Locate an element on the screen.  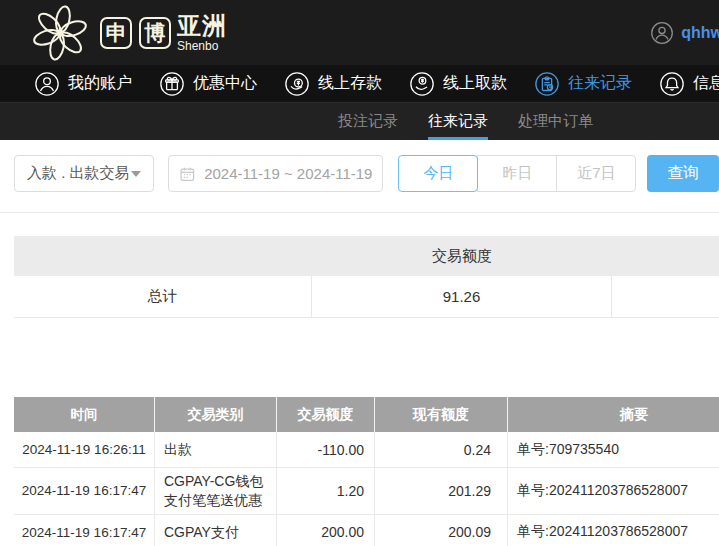
main-nav: 我的账户 优惠中心 线上存款 线上取款 is located at coordinates (360, 84).